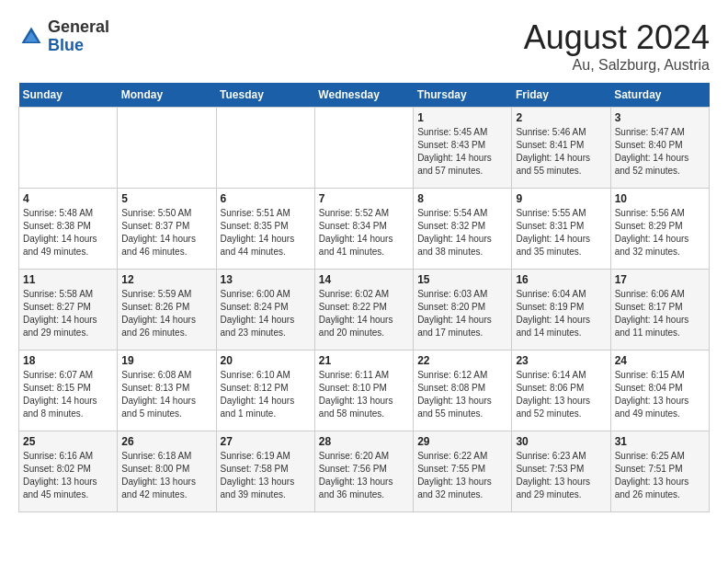  Describe the element at coordinates (660, 391) in the screenshot. I see `day-cell: 24Sunrise: 6:15 AM Sunset: 8:04 PM Dayli…` at that location.